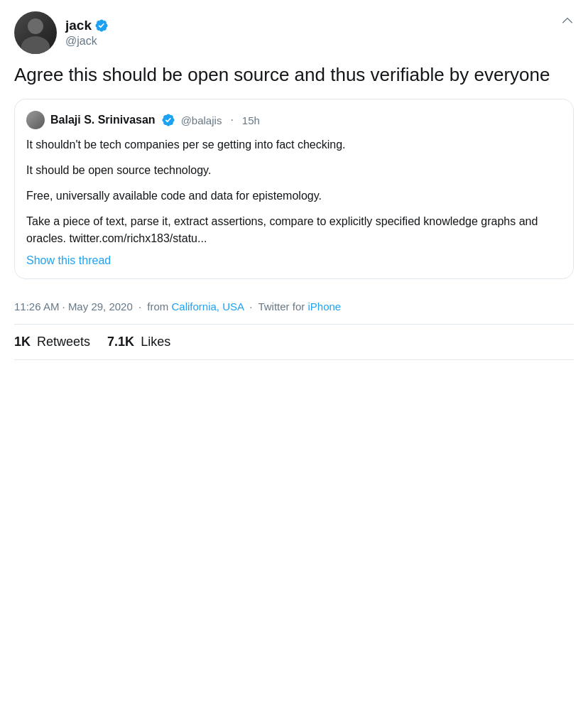 This screenshot has height=706, width=588. What do you see at coordinates (23, 342) in the screenshot?
I see `retweets-count: 1K` at bounding box center [23, 342].